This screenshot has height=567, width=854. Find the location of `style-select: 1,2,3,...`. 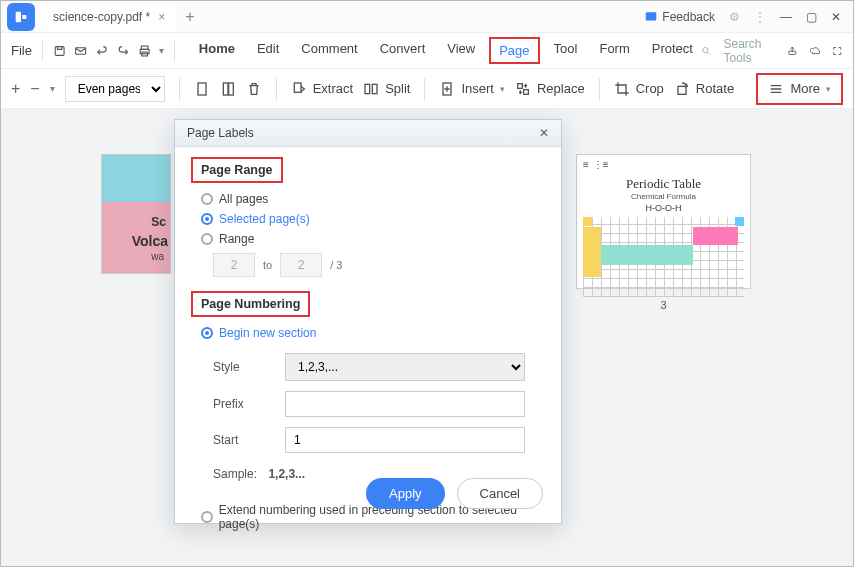

style-select: 1,2,3,... is located at coordinates (405, 367).